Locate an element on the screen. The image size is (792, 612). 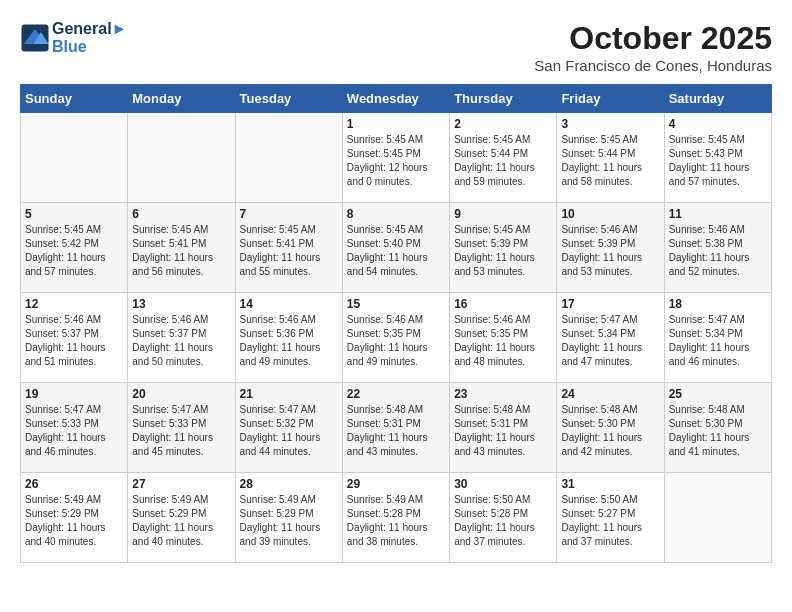
calendar-cell: 19Sunrise: 5:47 AM Sunset: 5:33 PM Dayli… is located at coordinates (74, 428).